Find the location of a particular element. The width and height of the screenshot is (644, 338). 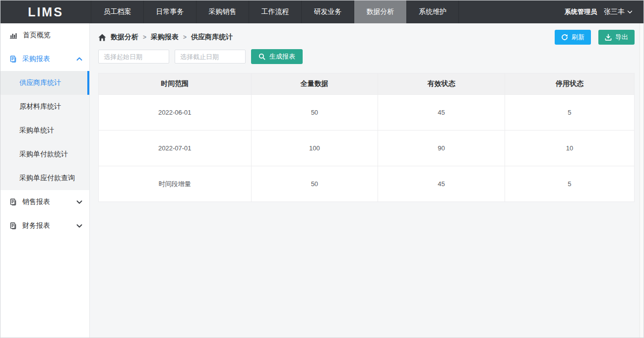

download-icon is located at coordinates (608, 37).